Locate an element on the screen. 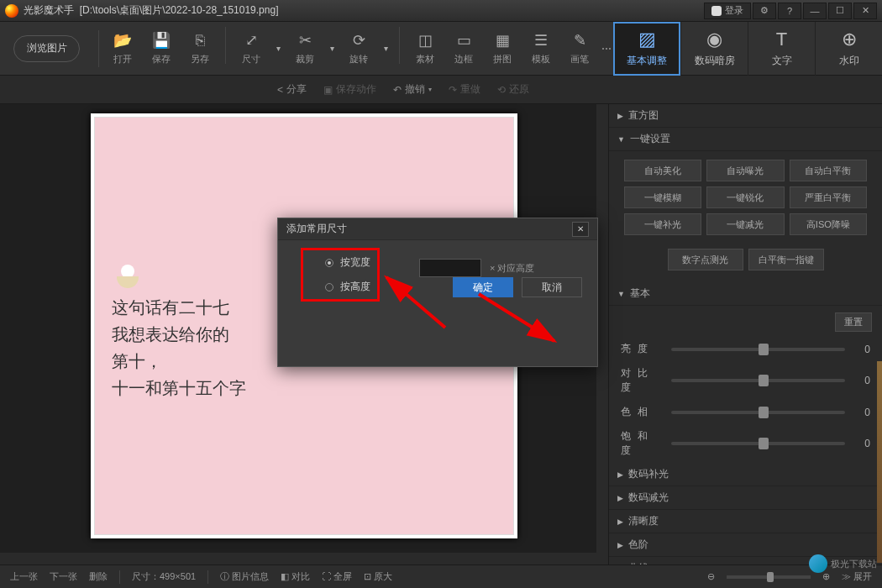 The width and height of the screenshot is (882, 588). save-action-button: ▣保存动作 is located at coordinates (349, 89).